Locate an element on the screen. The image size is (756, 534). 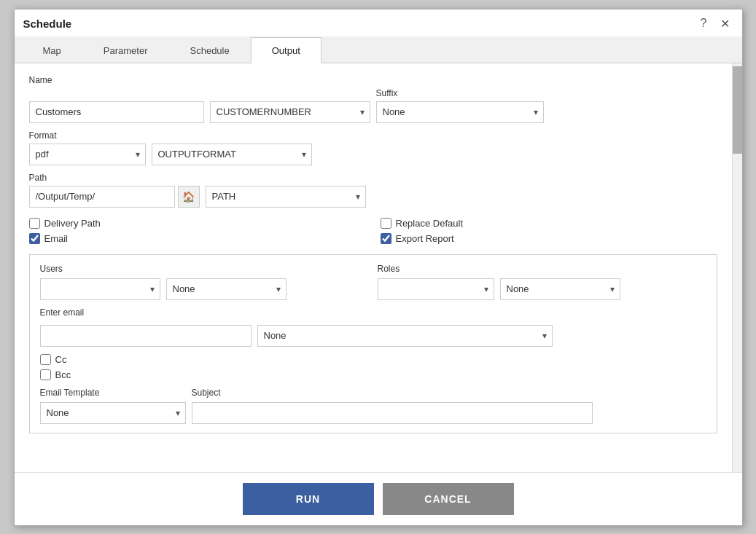
tab-schedule: Schedule is located at coordinates (210, 50).